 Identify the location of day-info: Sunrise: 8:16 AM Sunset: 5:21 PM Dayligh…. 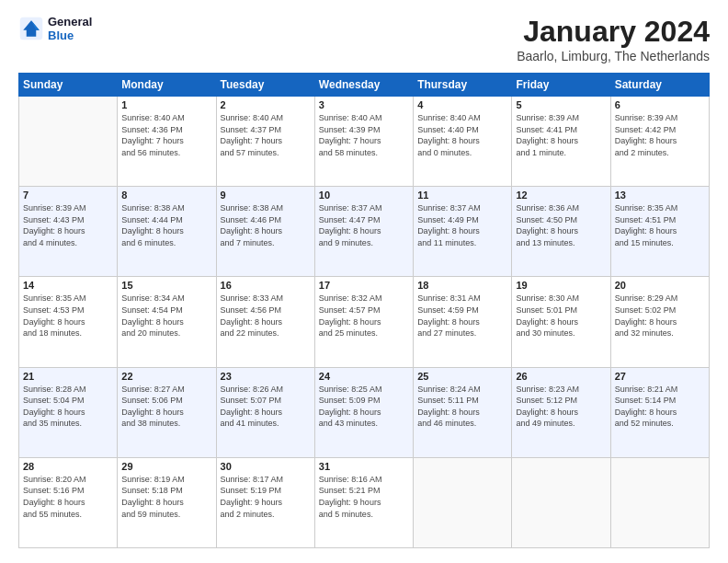
(364, 497).